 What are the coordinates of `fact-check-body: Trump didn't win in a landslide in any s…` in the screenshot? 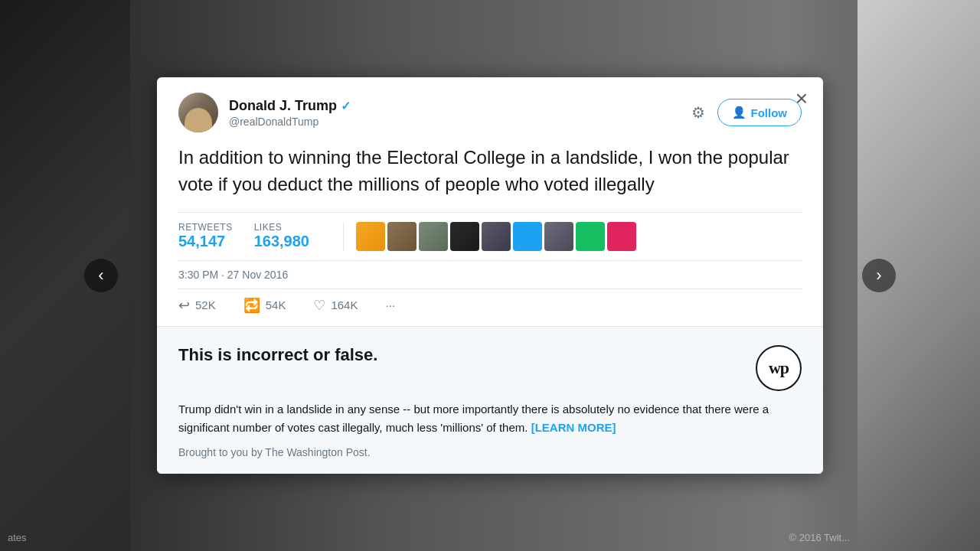 It's located at (490, 419).